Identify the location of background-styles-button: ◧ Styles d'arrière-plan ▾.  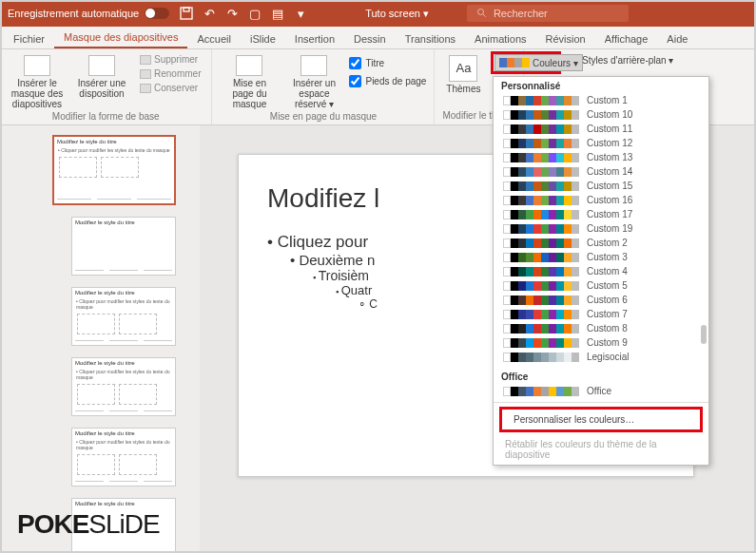
(622, 61).